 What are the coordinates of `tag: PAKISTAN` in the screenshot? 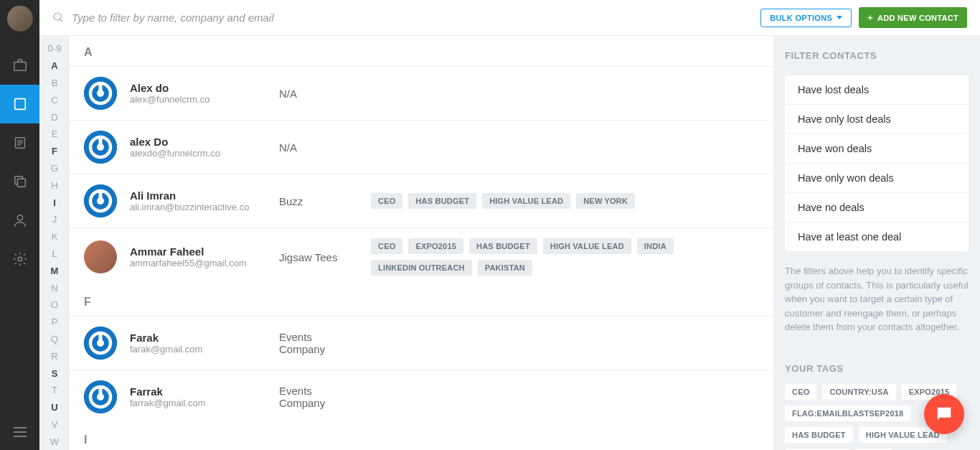 It's located at (505, 268).